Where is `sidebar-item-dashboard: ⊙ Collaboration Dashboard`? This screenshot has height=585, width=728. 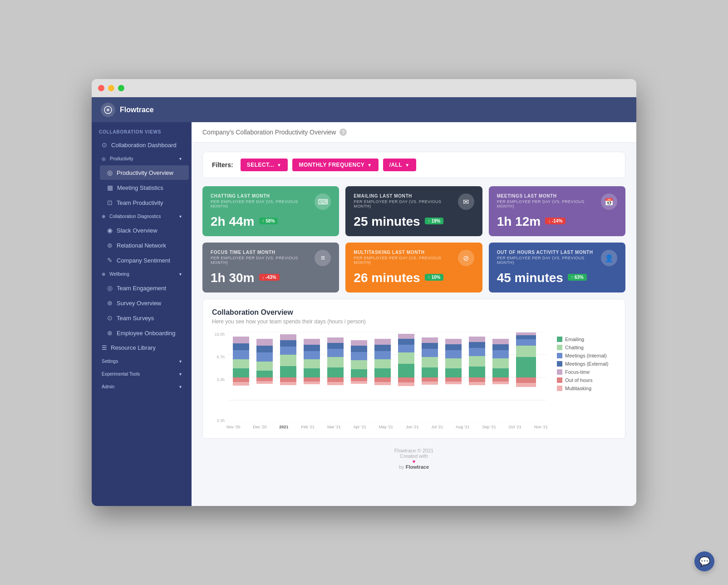
sidebar-item-dashboard: ⊙ Collaboration Dashboard is located at coordinates (142, 145).